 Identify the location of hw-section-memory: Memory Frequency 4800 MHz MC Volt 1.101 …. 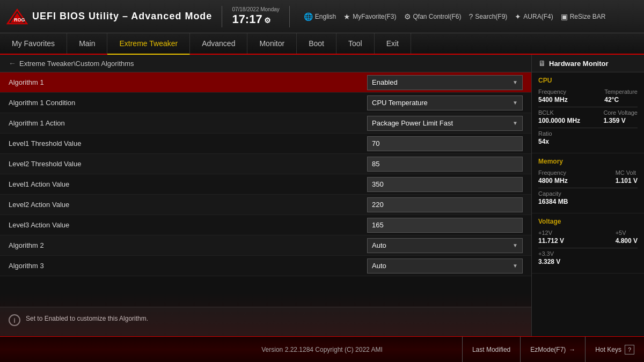
(588, 183).